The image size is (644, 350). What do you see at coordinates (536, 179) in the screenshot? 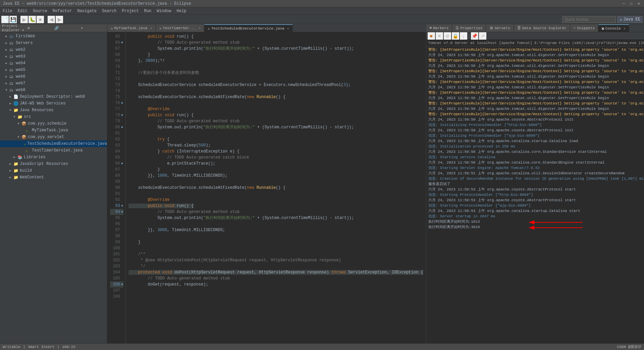
I see `console-line: 信息: Creation of SecureRandom instance fo…` at bounding box center [536, 179].